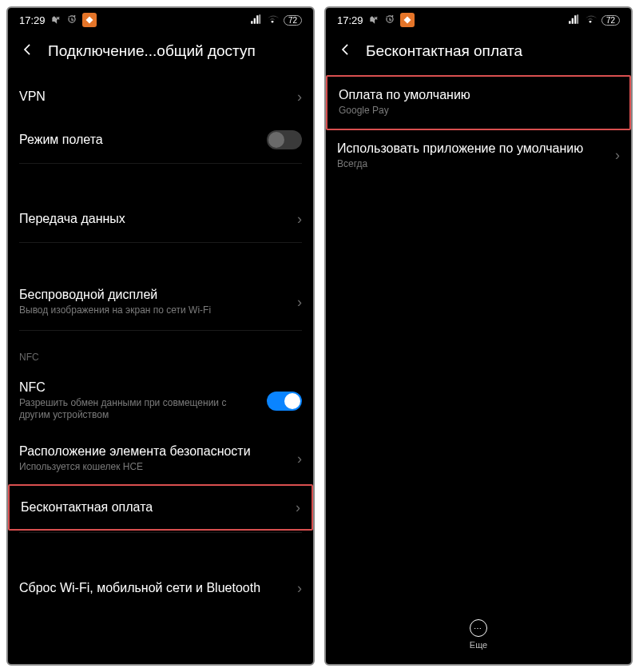 Image resolution: width=639 pixels, height=672 pixels. Describe the element at coordinates (478, 102) in the screenshot. I see `highlight-default-payment: Оплата по умолчанию Google Pay` at that location.